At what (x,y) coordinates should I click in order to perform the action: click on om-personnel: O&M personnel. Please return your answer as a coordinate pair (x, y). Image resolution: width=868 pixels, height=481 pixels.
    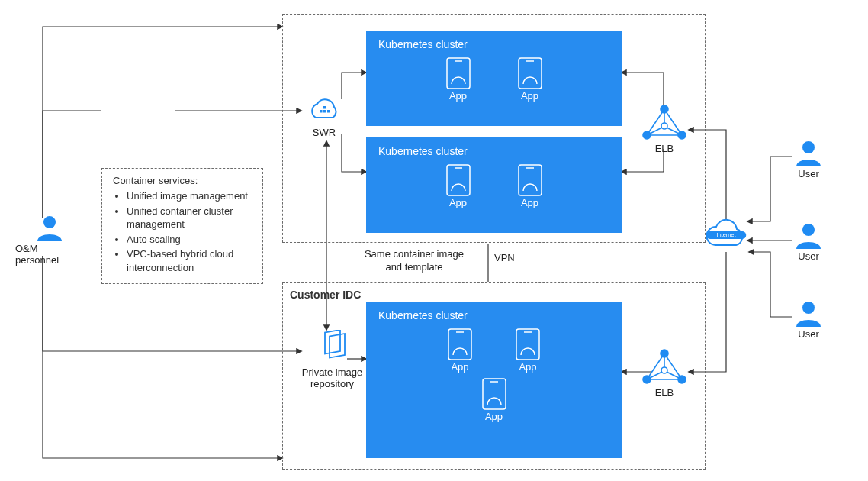
    Looking at the image, I should click on (50, 239).